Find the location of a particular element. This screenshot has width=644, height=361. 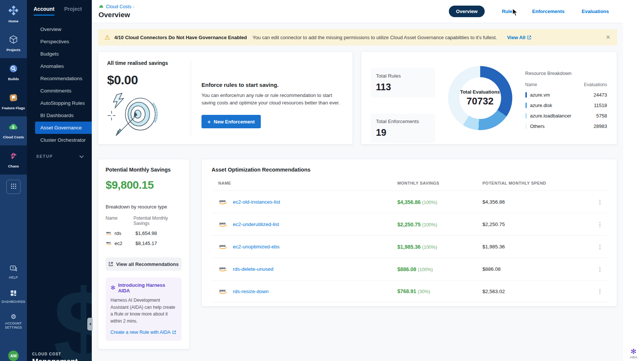

sidebar-item-asset-governance: Asset Governance is located at coordinates (63, 128).